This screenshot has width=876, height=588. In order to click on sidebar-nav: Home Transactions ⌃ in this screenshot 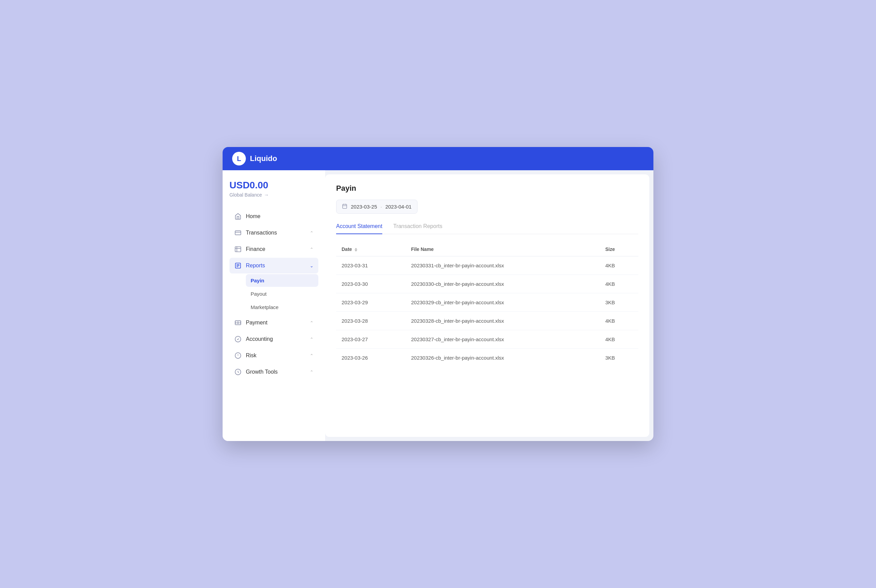, I will do `click(274, 295)`.